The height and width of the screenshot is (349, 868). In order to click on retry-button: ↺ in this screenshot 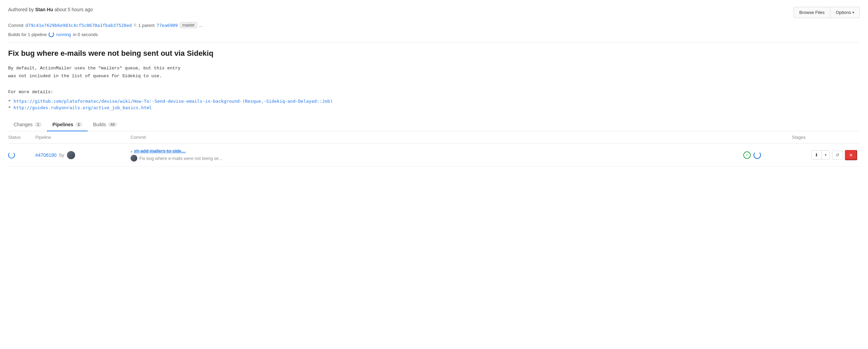, I will do `click(837, 155)`.